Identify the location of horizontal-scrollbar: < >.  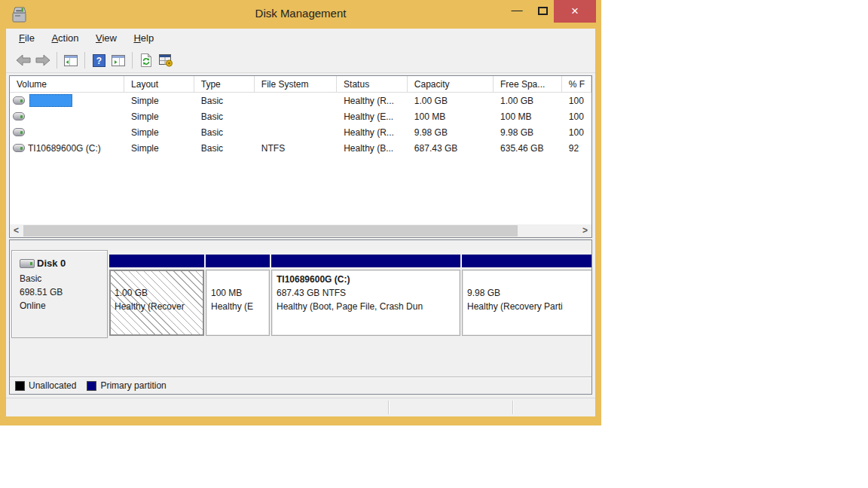
(301, 230).